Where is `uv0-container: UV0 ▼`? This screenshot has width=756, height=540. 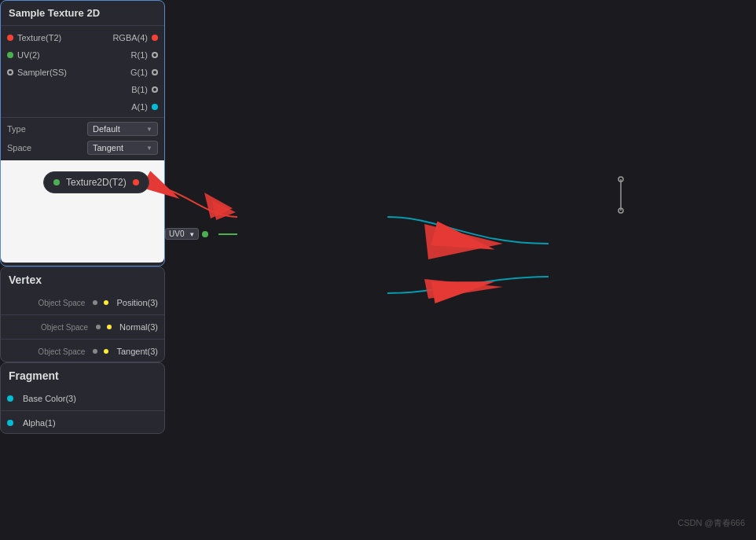
uv0-container: UV0 ▼ is located at coordinates (187, 234).